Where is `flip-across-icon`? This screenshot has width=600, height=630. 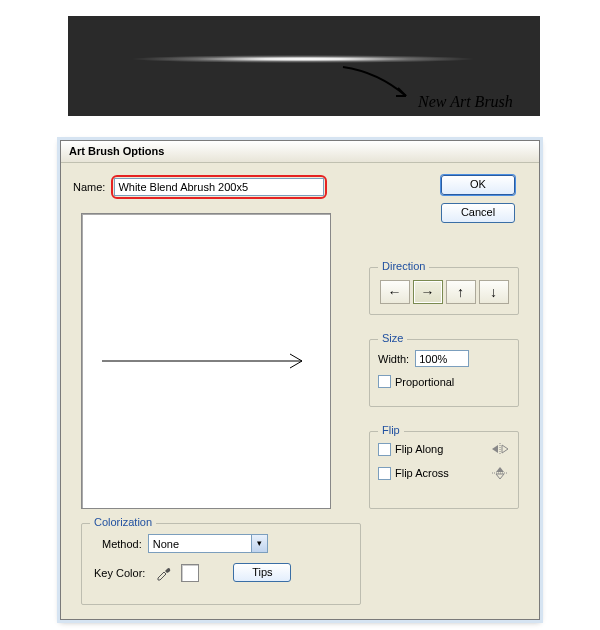
flip-across-icon is located at coordinates (500, 473).